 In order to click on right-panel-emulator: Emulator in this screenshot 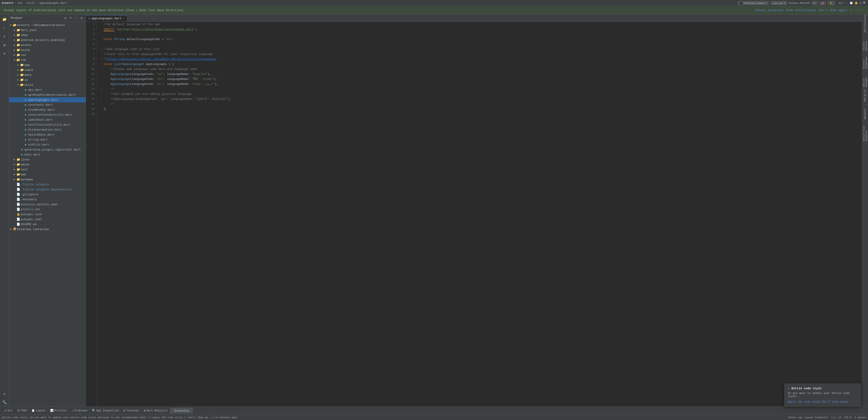, I will do `click(865, 114)`.